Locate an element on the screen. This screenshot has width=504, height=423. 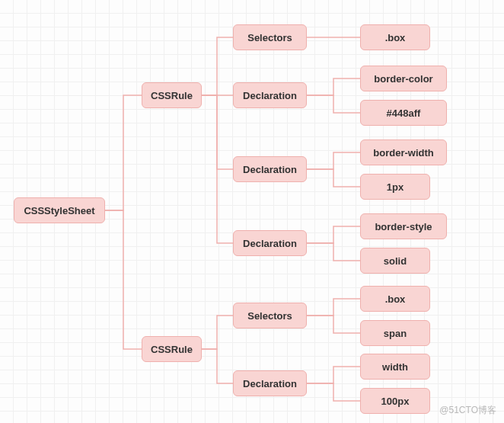
node-declaration-0-1: Declaration is located at coordinates (270, 95).